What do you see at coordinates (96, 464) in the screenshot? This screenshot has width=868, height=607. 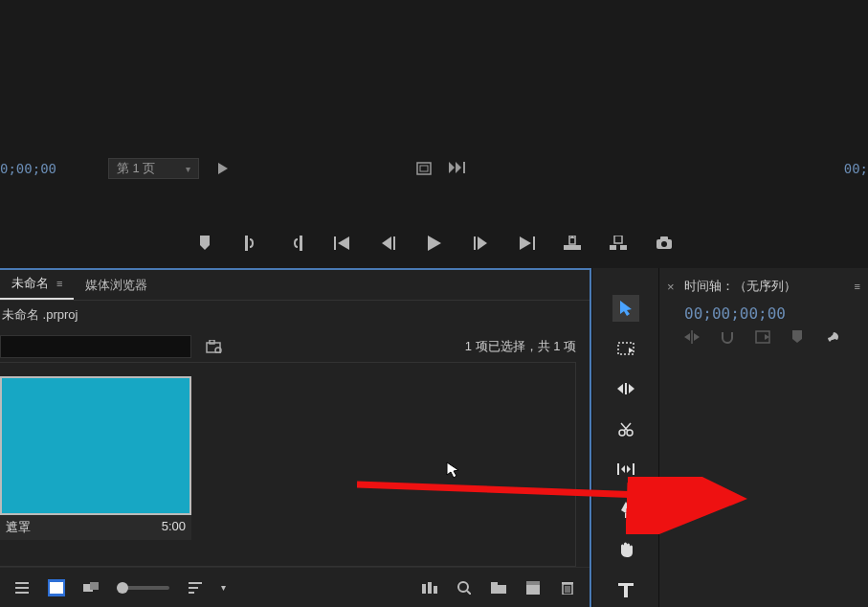 I see `clip-item: 遮罩 5:00` at bounding box center [96, 464].